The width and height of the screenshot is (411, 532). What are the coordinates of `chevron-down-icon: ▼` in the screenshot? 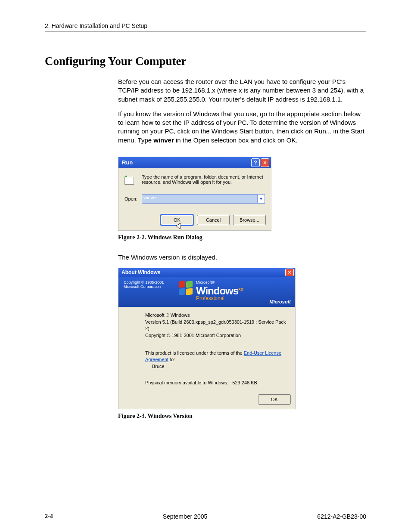 It's located at (261, 199).